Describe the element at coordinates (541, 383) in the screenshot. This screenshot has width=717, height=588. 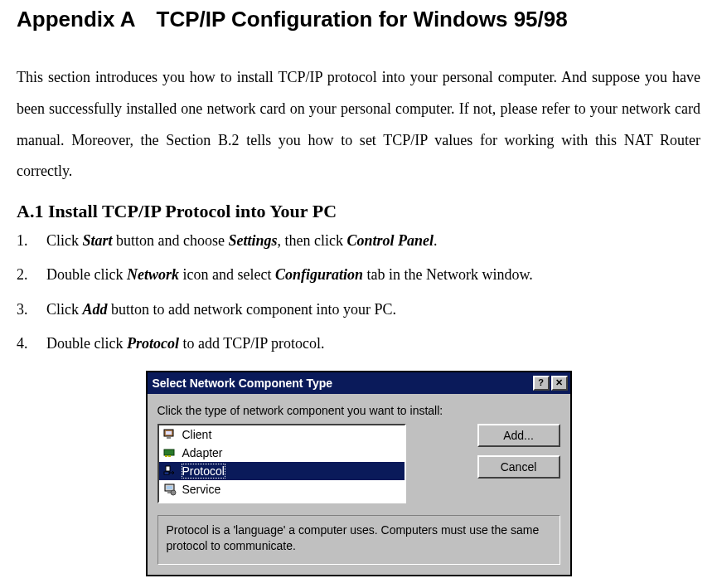
I see `help-button: ?` at that location.